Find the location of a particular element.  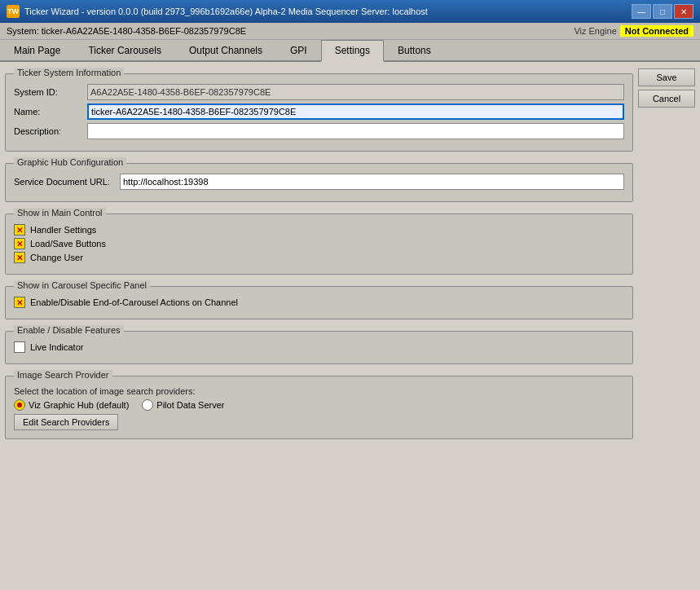

system-id-row: System ID: is located at coordinates (319, 92).